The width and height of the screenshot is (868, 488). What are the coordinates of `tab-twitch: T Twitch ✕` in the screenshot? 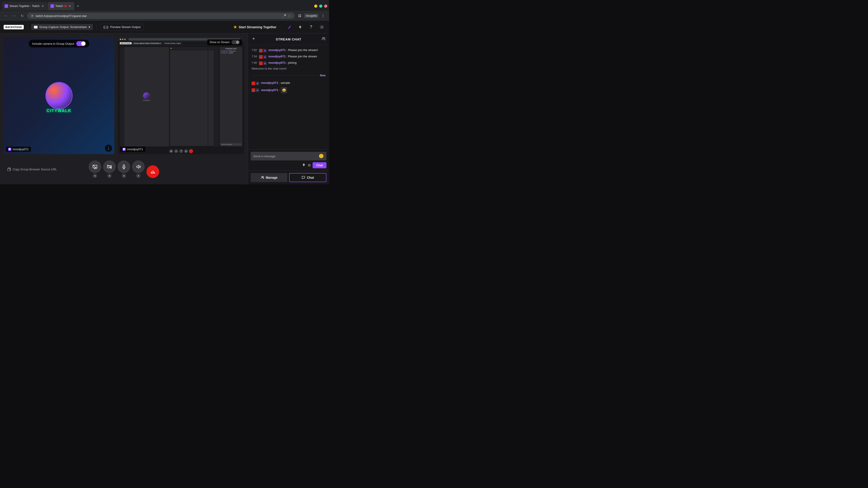 It's located at (61, 6).